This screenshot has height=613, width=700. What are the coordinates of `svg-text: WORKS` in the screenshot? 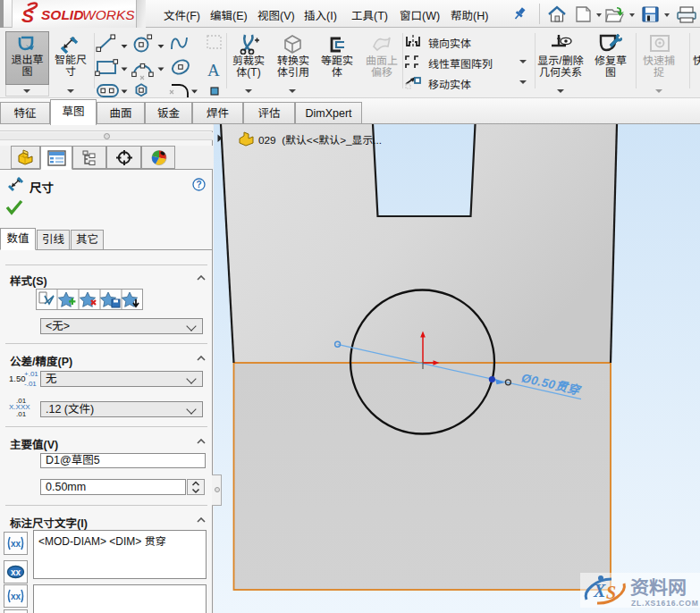 It's located at (109, 14).